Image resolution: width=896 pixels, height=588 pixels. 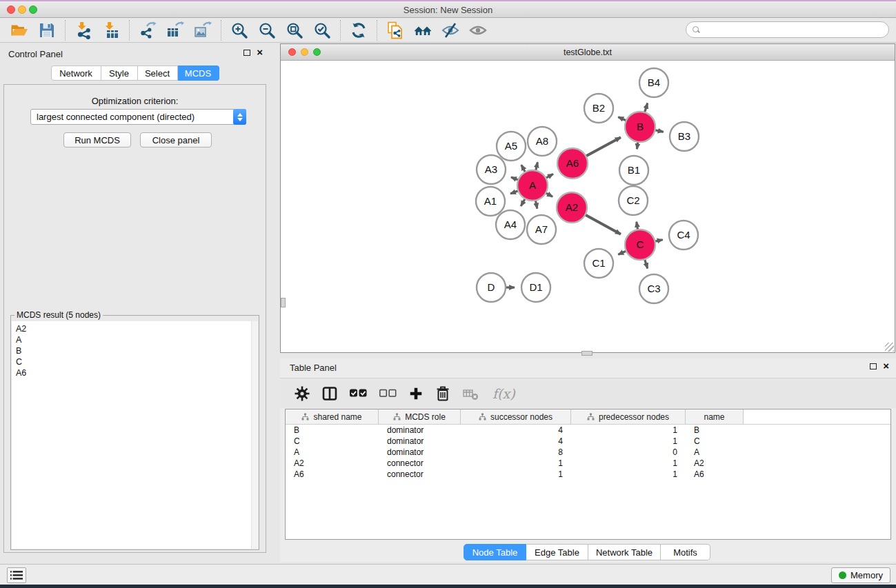 What do you see at coordinates (628, 416) in the screenshot?
I see `column-header-predecessor-nodes: predecessor nodes` at bounding box center [628, 416].